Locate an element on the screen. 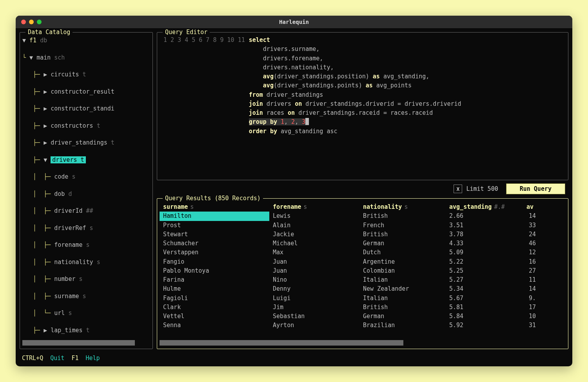 The image size is (588, 382). window-title: Harlequin is located at coordinates (294, 22).